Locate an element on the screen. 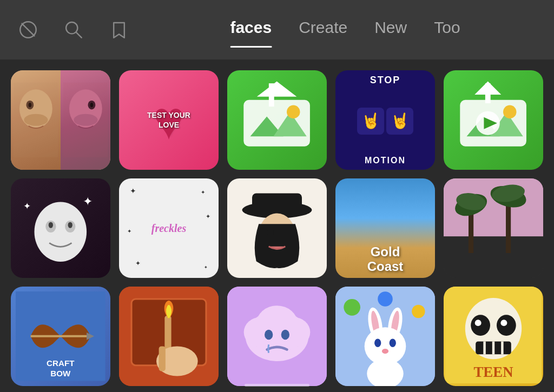  app-icon-teen: TEEN is located at coordinates (493, 336).